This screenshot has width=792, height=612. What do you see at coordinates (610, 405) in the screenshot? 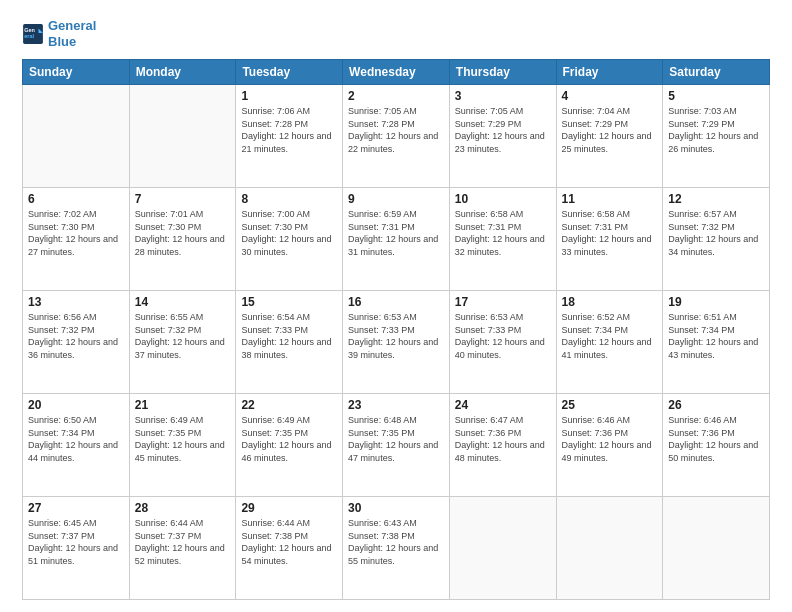
I see `day-number: 25` at bounding box center [610, 405].